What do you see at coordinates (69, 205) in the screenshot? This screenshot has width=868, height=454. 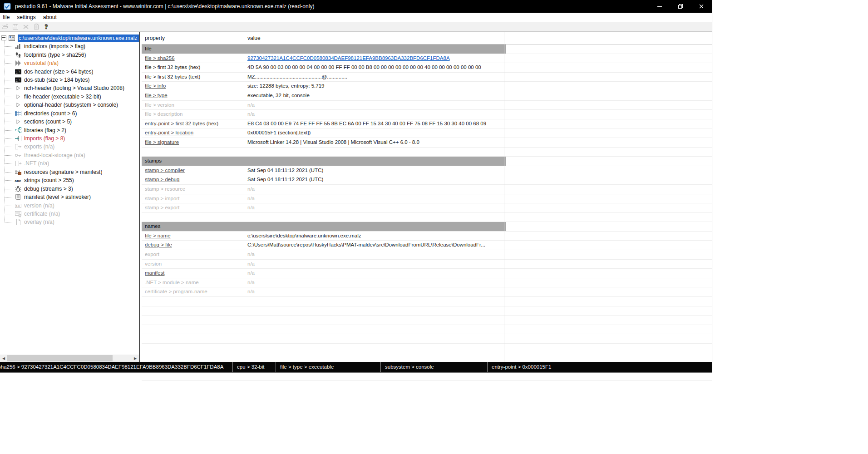 I see `tree-item-version: 1.0version (n/a)` at bounding box center [69, 205].